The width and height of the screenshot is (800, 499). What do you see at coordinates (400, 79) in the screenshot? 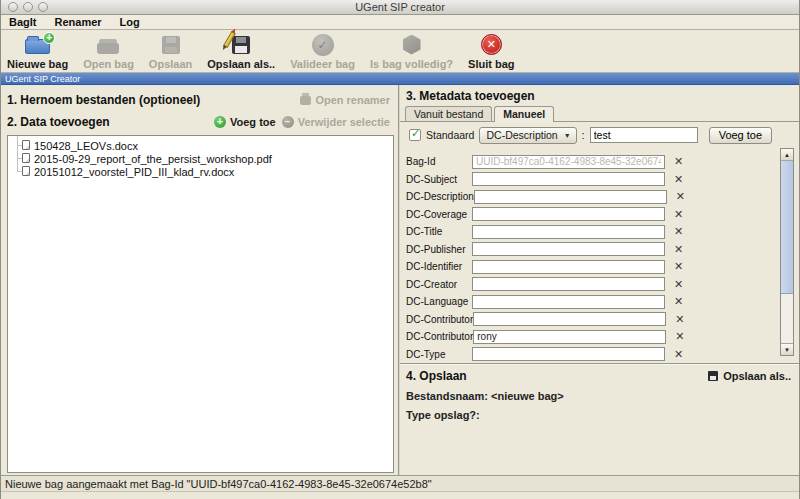
I see `internal-frame-title: UGent SIP Creator` at bounding box center [400, 79].